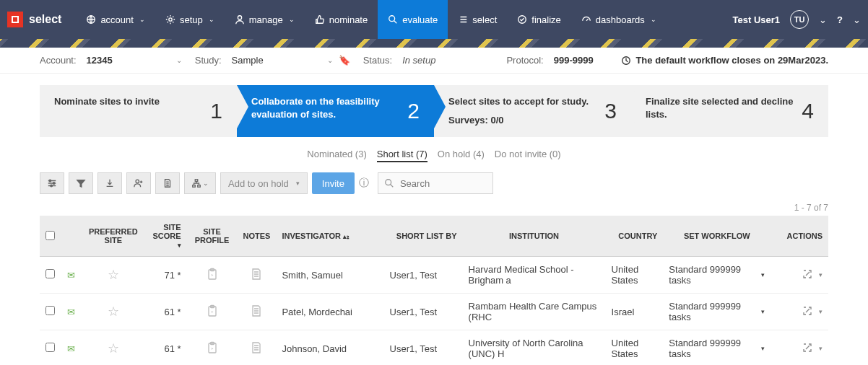 This screenshot has width=868, height=365. I want to click on col-shortlistby: SHORT LIST BY, so click(423, 237).